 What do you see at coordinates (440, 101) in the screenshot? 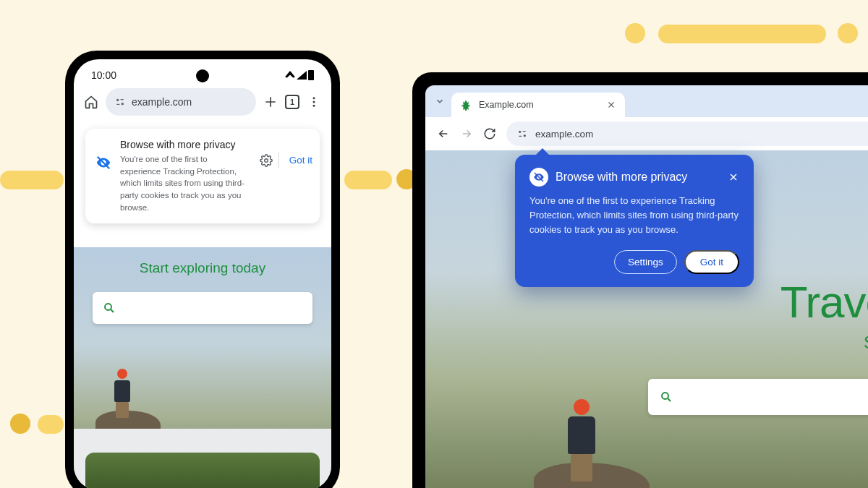
I see `tab-search-button` at bounding box center [440, 101].